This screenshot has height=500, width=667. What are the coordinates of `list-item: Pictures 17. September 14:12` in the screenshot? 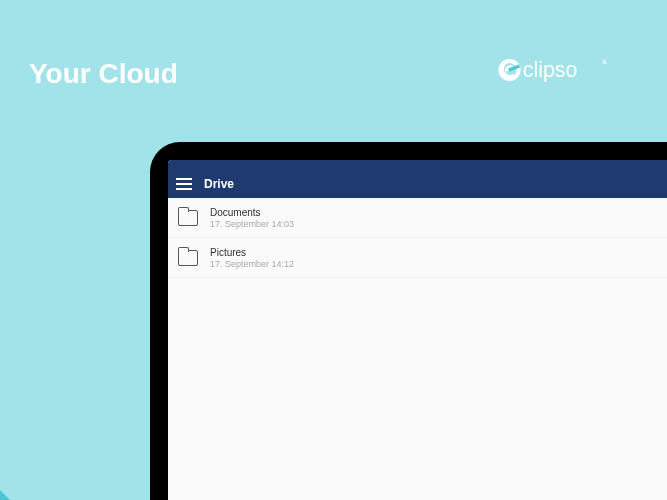 It's located at (418, 258).